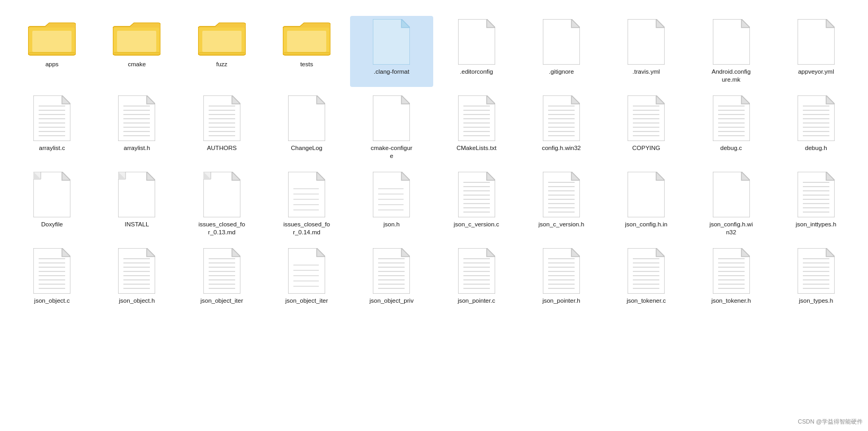  What do you see at coordinates (646, 51) in the screenshot?
I see `file-item: .travis.yml` at bounding box center [646, 51].